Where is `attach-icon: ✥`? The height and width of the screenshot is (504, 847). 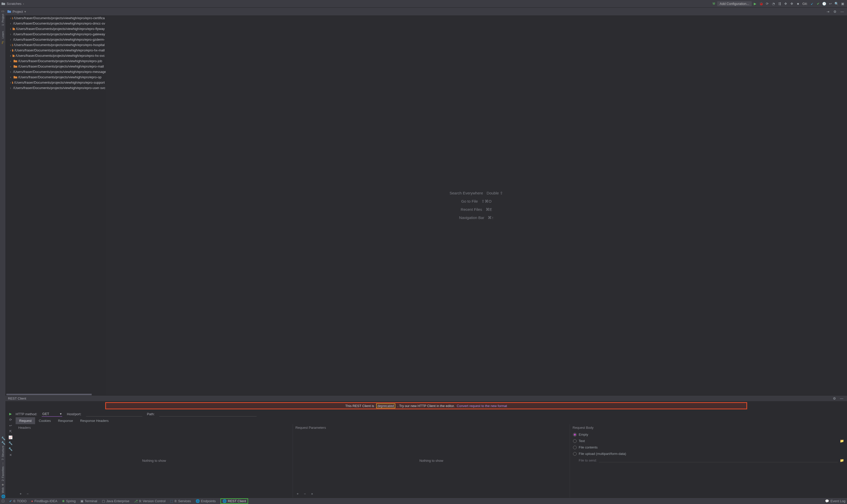
attach-icon: ✥ is located at coordinates (786, 4).